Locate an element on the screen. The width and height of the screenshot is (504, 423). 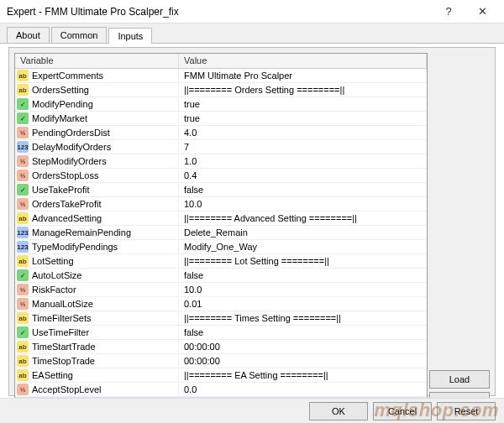
variable-cell: abTimeFilterSets is located at coordinates (97, 318).